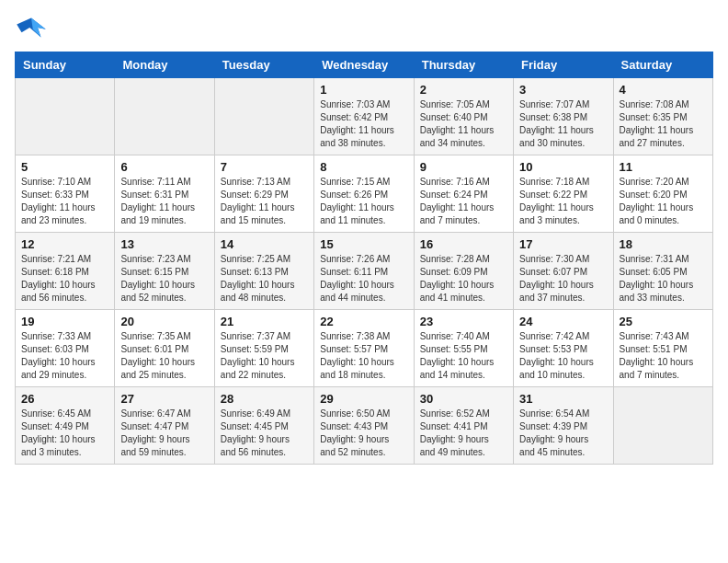  Describe the element at coordinates (563, 433) in the screenshot. I see `day-info: Sunrise: 6:54 AM Sunset: 4:39 PM Dayligh…` at that location.